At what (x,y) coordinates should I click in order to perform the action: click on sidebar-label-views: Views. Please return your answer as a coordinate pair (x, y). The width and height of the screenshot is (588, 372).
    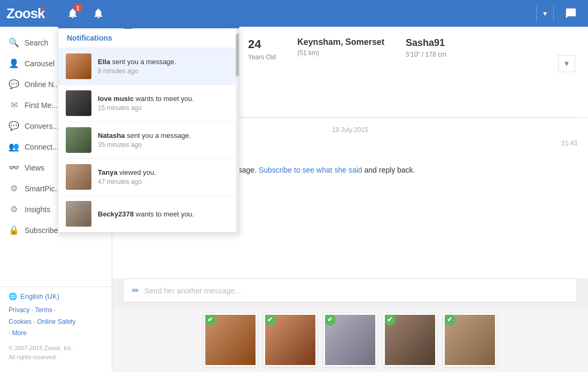
    Looking at the image, I should click on (34, 168).